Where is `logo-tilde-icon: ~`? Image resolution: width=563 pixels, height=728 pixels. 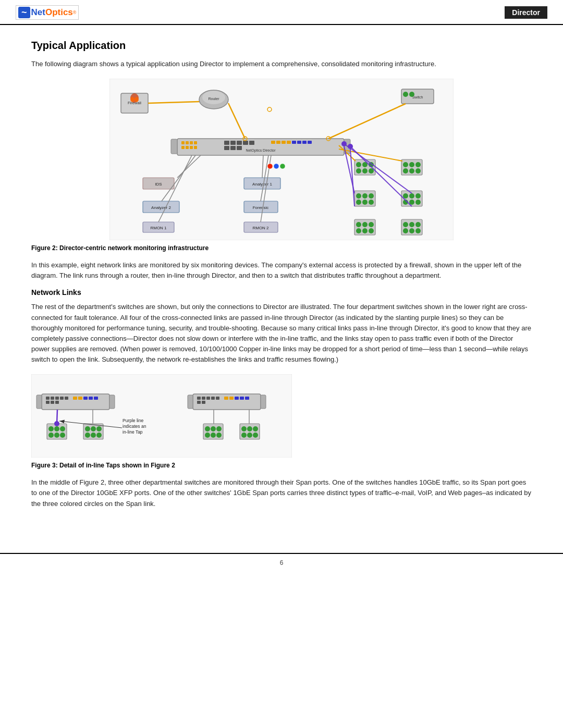 logo-tilde-icon: ~ is located at coordinates (24, 13).